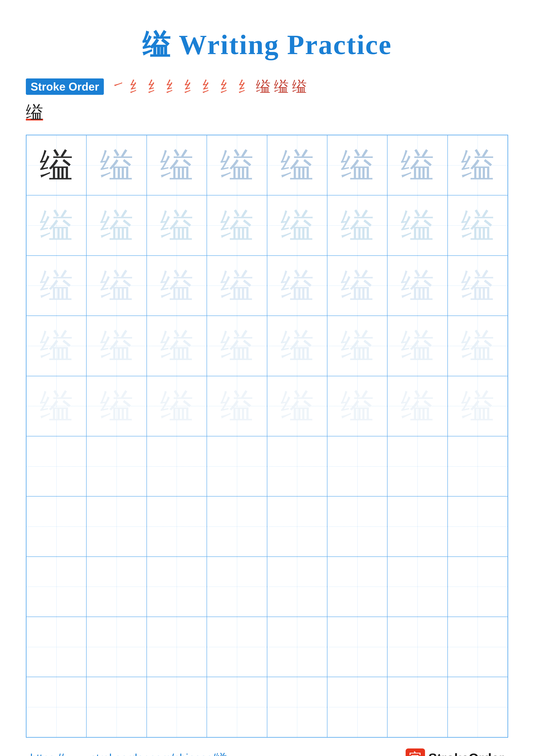 The width and height of the screenshot is (534, 756). Describe the element at coordinates (267, 45) in the screenshot. I see `page-title: 缢 Writing Practice` at that location.